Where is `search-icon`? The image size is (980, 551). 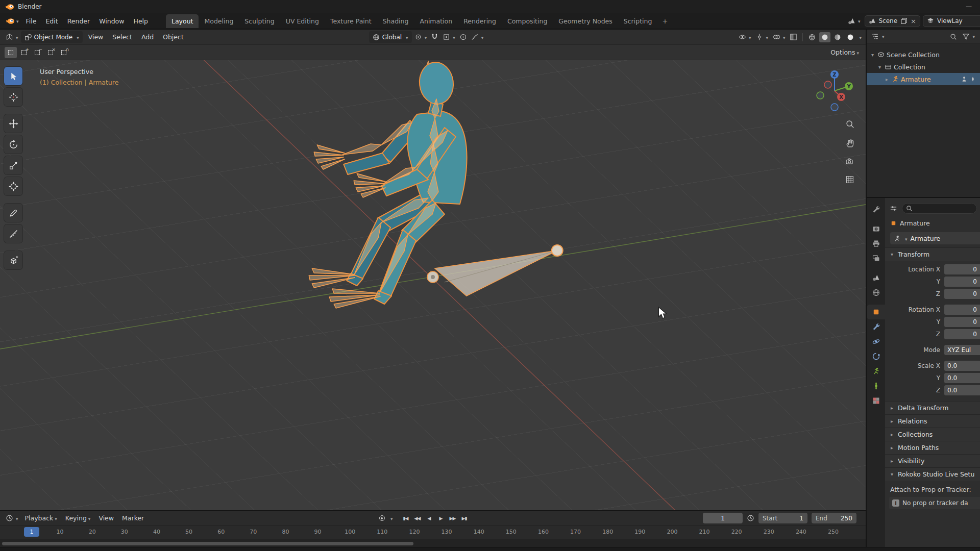
search-icon is located at coordinates (953, 37).